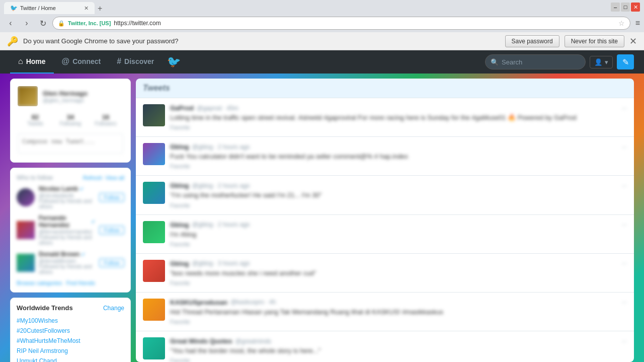  What do you see at coordinates (70, 341) in the screenshot?
I see `trend-3: #WhatHurtsMeTheMost` at bounding box center [70, 341].